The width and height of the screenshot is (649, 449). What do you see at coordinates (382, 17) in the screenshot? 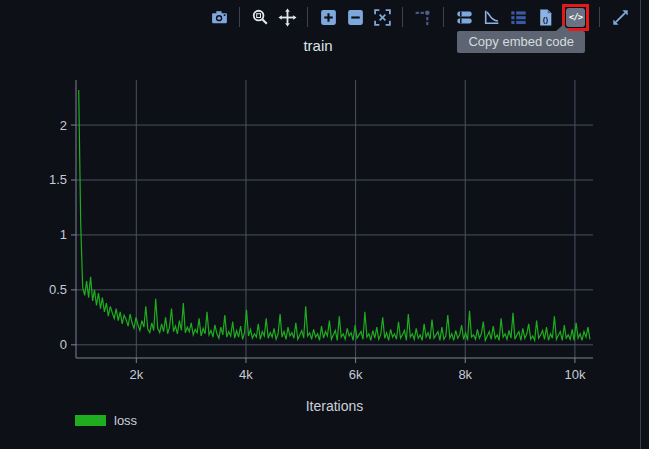
I see `autoscale-button` at bounding box center [382, 17].